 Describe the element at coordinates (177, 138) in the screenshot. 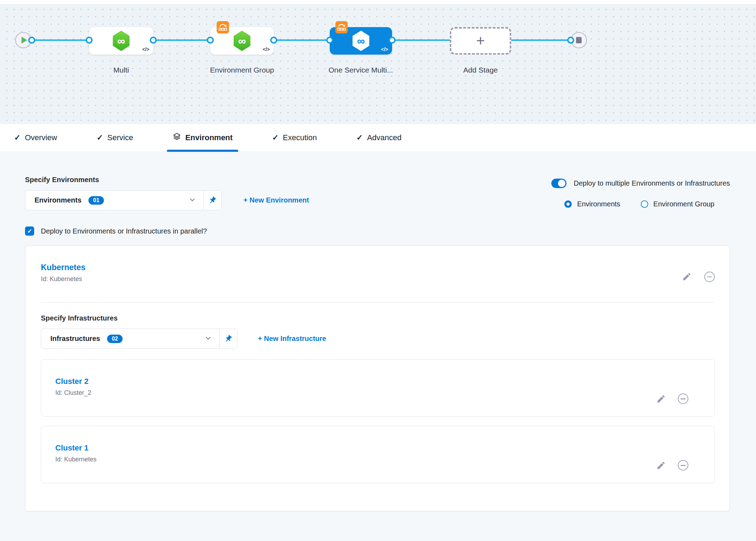

I see `environments-icon` at that location.